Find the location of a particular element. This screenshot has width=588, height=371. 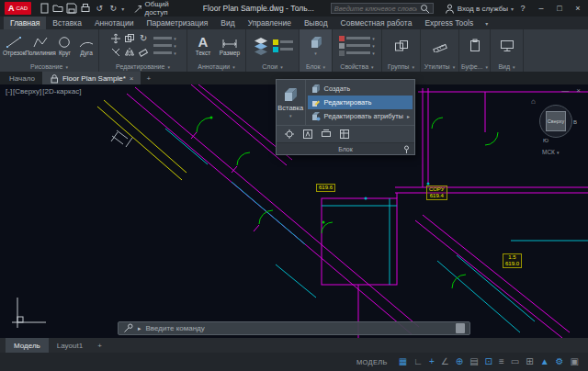

panel-utilities-title: Утилиты▾ is located at coordinates (439, 66).